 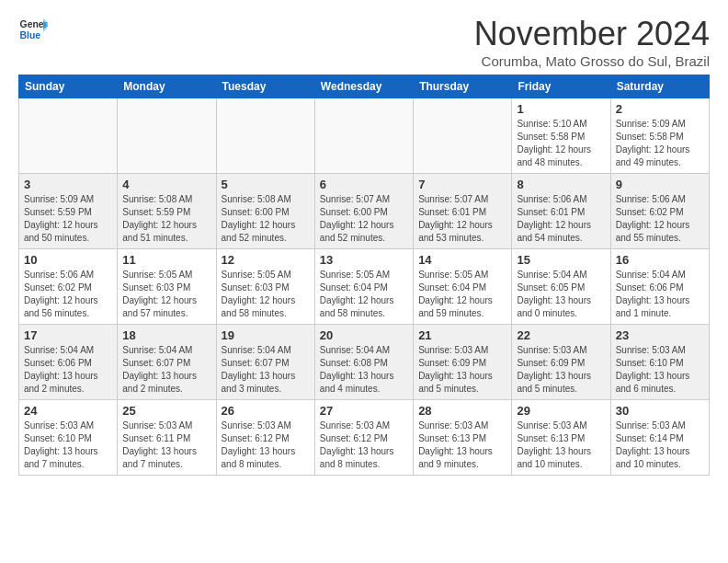 I want to click on day-info: Sunrise: 5:06 AMSunset: 6:01 PMDaylight:…, so click(x=561, y=219).